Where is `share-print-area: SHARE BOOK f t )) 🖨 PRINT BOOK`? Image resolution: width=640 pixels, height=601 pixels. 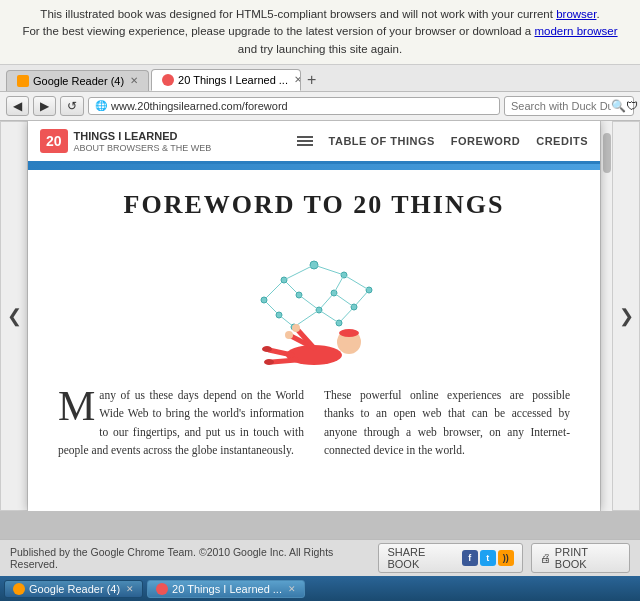 share-print-area: SHARE BOOK f t )) 🖨 PRINT BOOK is located at coordinates (504, 558).